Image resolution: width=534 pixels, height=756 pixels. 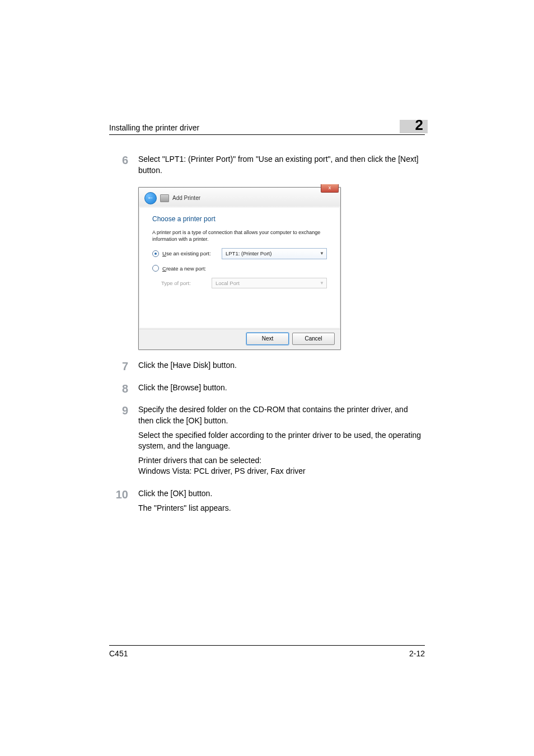 What do you see at coordinates (282, 494) in the screenshot?
I see `step-text: Click the [OK] button.` at bounding box center [282, 494].